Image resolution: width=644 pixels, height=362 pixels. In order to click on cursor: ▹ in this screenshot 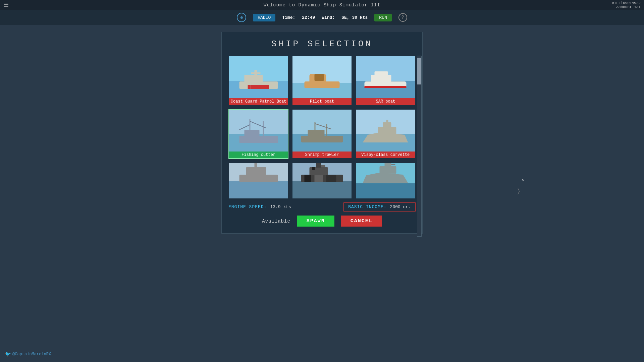, I will do `click(523, 180)`.